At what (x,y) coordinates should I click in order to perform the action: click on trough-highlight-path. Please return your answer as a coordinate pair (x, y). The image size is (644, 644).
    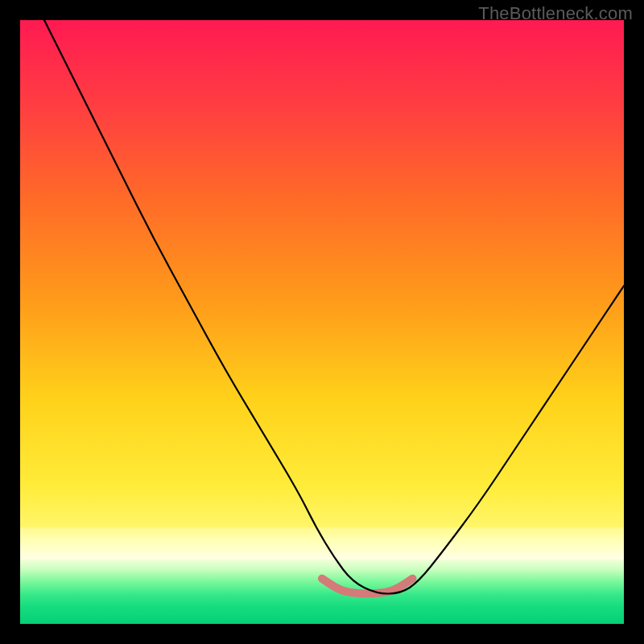
    Looking at the image, I should click on (367, 586).